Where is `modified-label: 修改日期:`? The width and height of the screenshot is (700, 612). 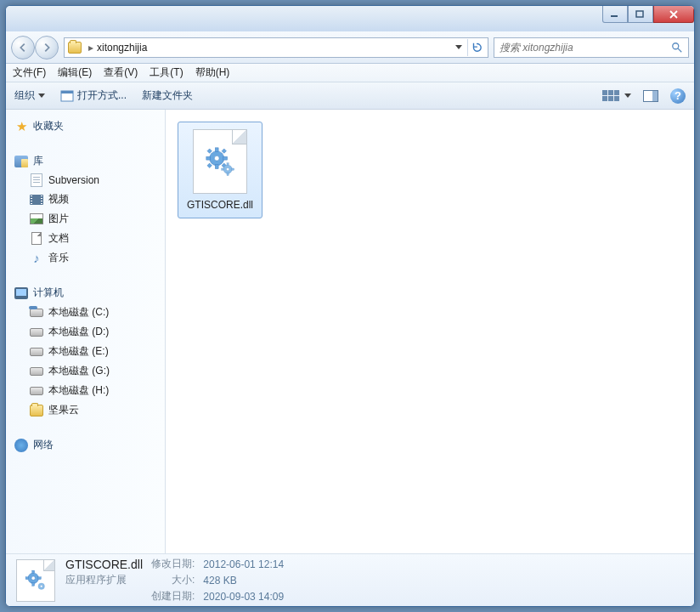
modified-label: 修改日期: is located at coordinates (173, 564).